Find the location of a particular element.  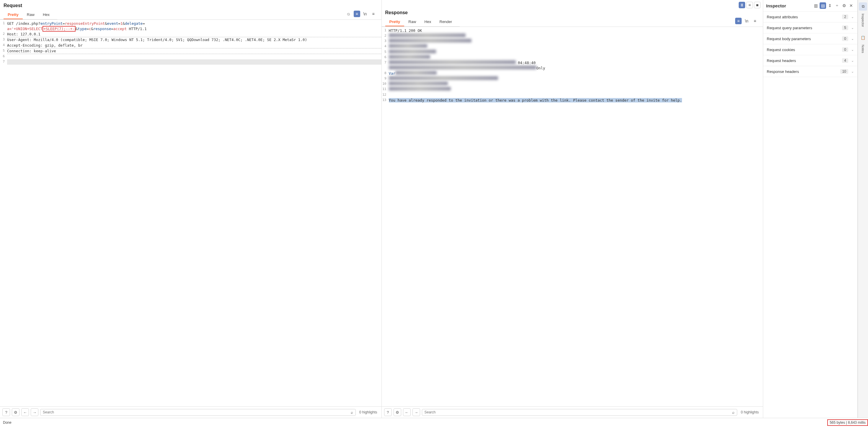

inspector-panel: Inspector ▥ ▤ ⇕ ÷ ⚙ ✕ Request attributes… is located at coordinates (810, 209).